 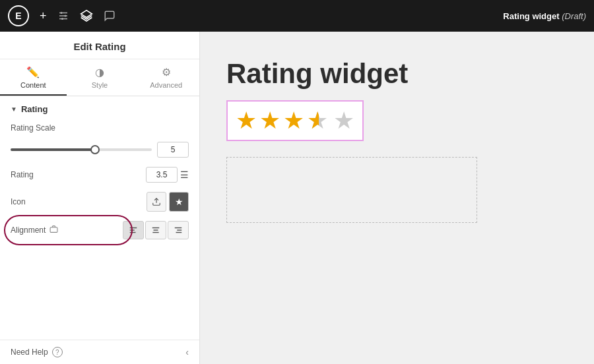 I want to click on sidebar-footer: Need Help ? ‹, so click(x=100, y=352).